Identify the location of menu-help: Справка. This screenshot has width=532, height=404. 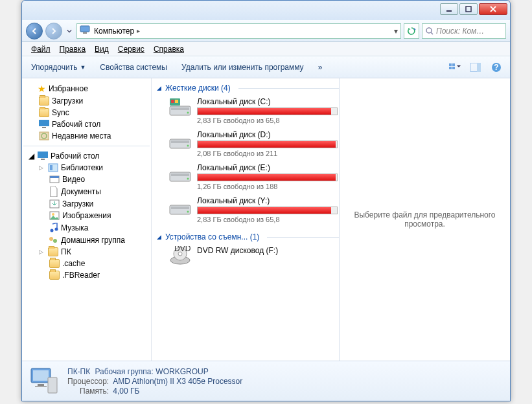
(168, 49).